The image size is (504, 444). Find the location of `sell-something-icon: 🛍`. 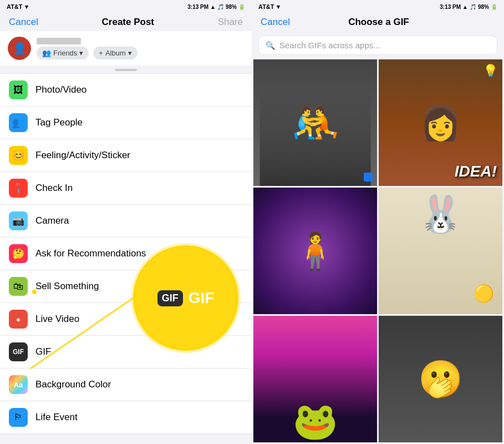

sell-something-icon: 🛍 is located at coordinates (18, 286).